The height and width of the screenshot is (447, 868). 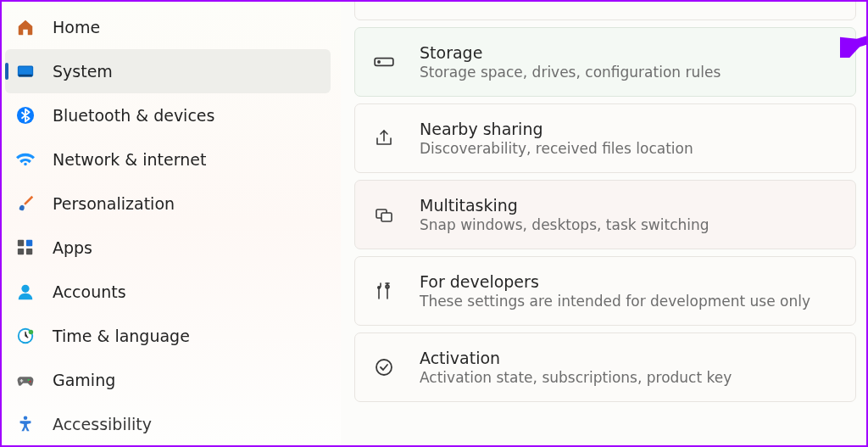 I want to click on brush-icon, so click(x=25, y=204).